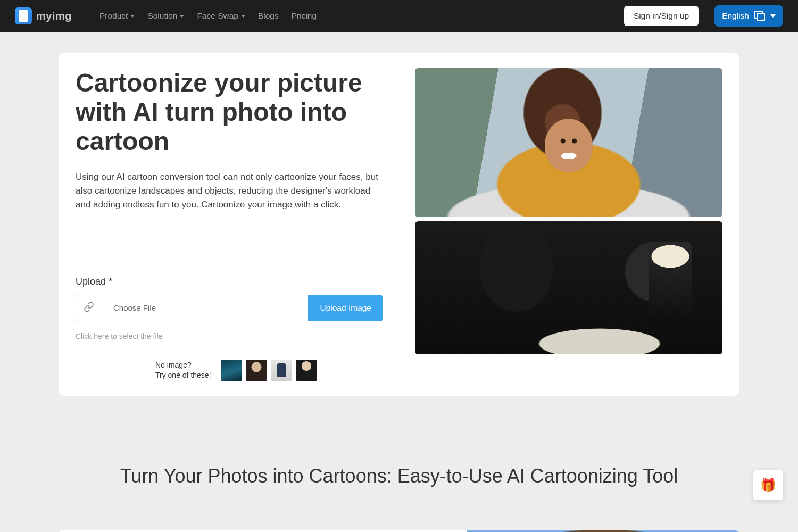  Describe the element at coordinates (399, 16) in the screenshot. I see `site-header: myimg Product Solution Face Swap Blogs P…` at that location.